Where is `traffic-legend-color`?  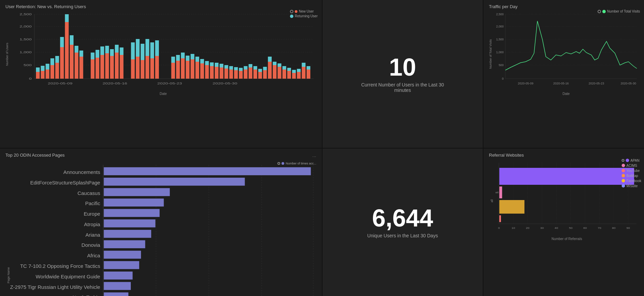 traffic-legend-color is located at coordinates (604, 12).